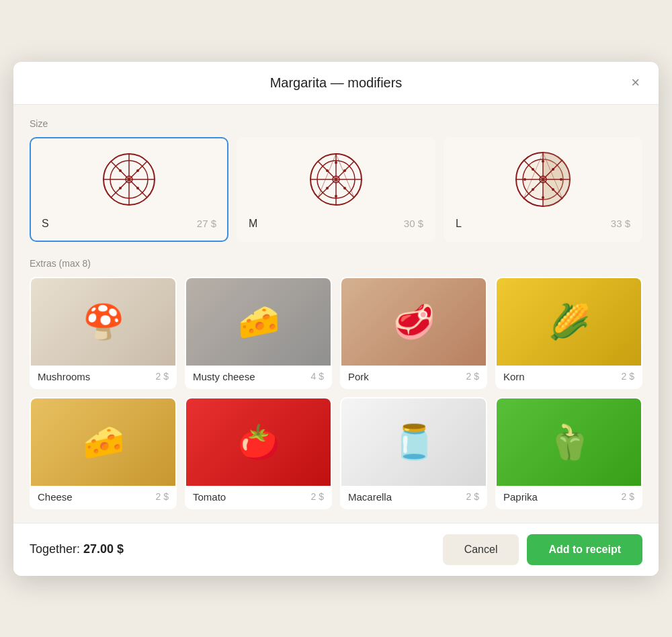 Image resolution: width=672 pixels, height=637 pixels. Describe the element at coordinates (414, 223) in the screenshot. I see `size-m-price: 30 $` at that location.